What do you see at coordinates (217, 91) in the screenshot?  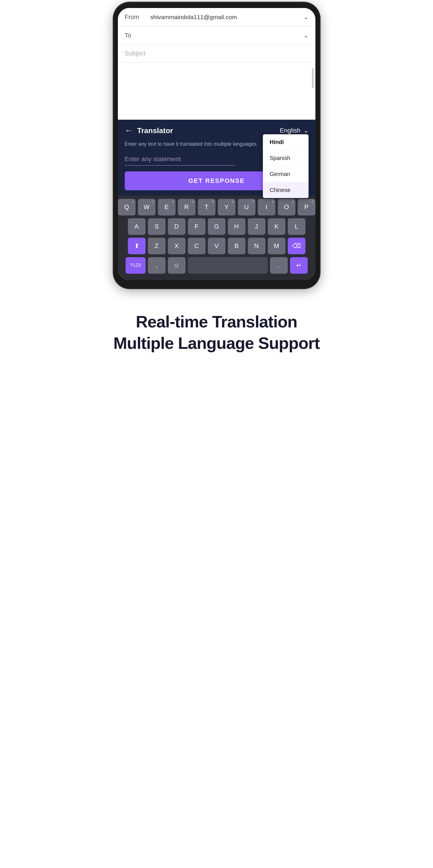 I see `email-body` at bounding box center [217, 91].